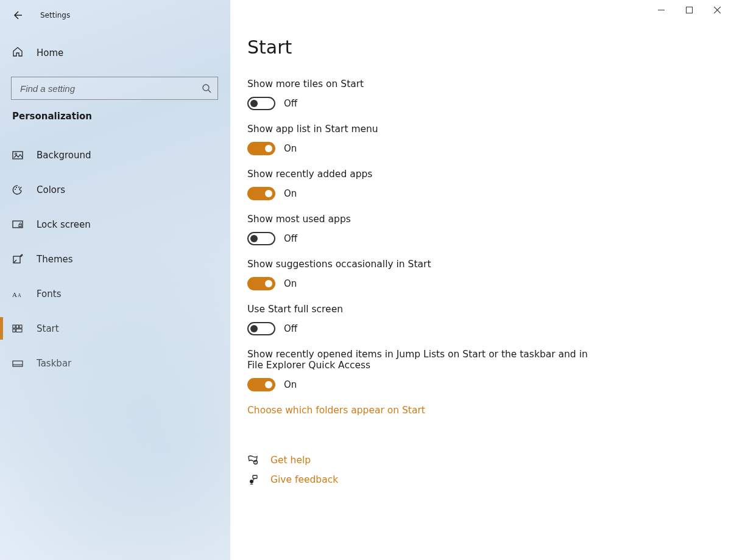  I want to click on toggle-recently-added, so click(261, 194).